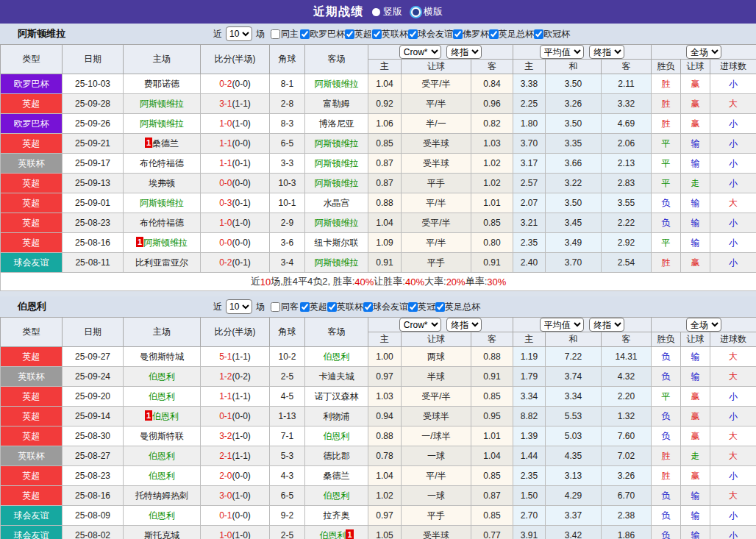 The height and width of the screenshot is (539, 756). I want to click on home-team: 1伯恩利, so click(162, 416).